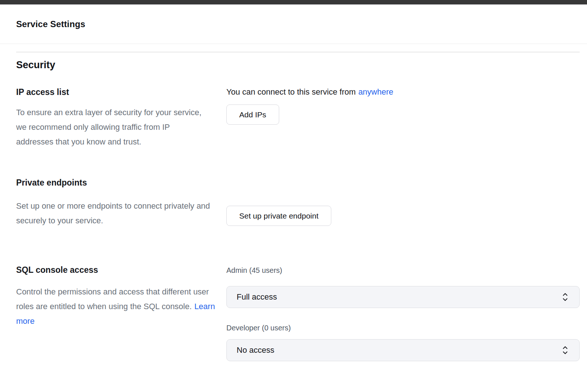  I want to click on page-title: Service Settings, so click(51, 24).